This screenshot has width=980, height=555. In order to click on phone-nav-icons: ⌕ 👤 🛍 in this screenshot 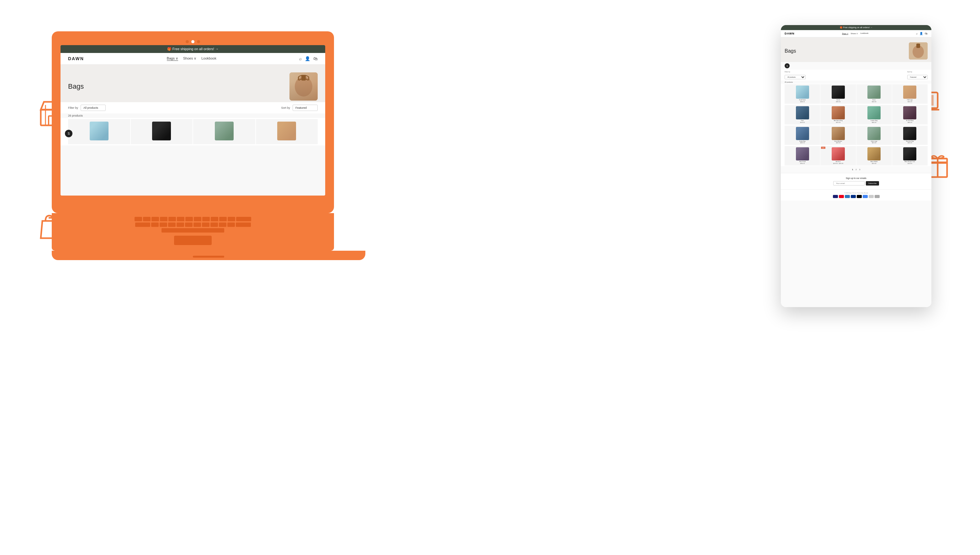, I will do `click(922, 34)`.